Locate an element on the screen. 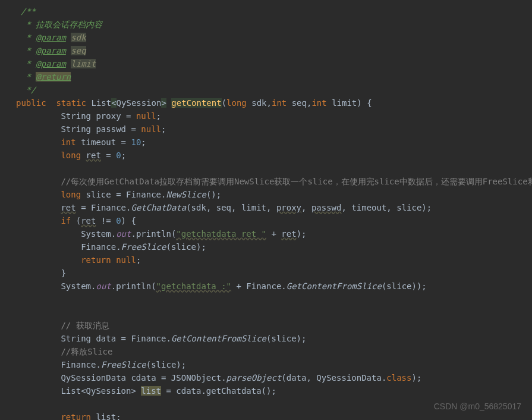 This screenshot has height=420, width=532. return-null: return null; is located at coordinates (266, 260).